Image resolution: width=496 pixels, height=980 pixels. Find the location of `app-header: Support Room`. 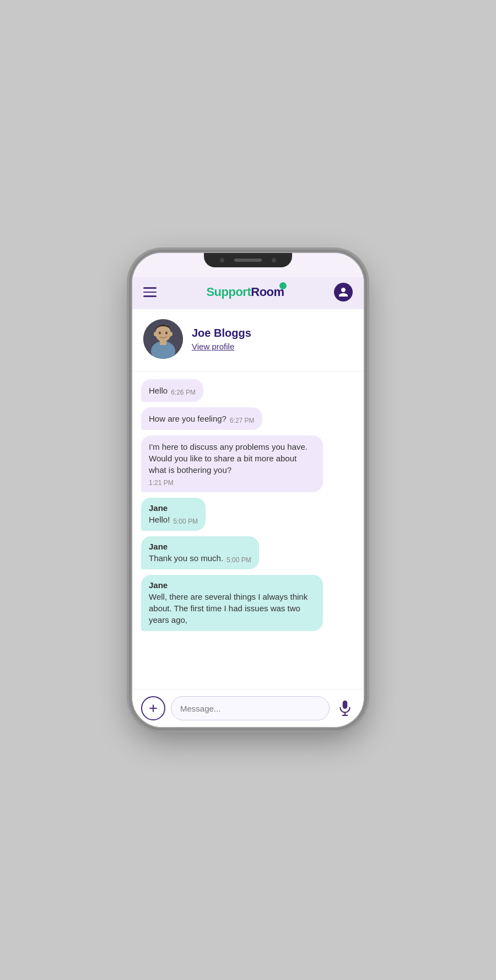

app-header: Support Room is located at coordinates (248, 293).